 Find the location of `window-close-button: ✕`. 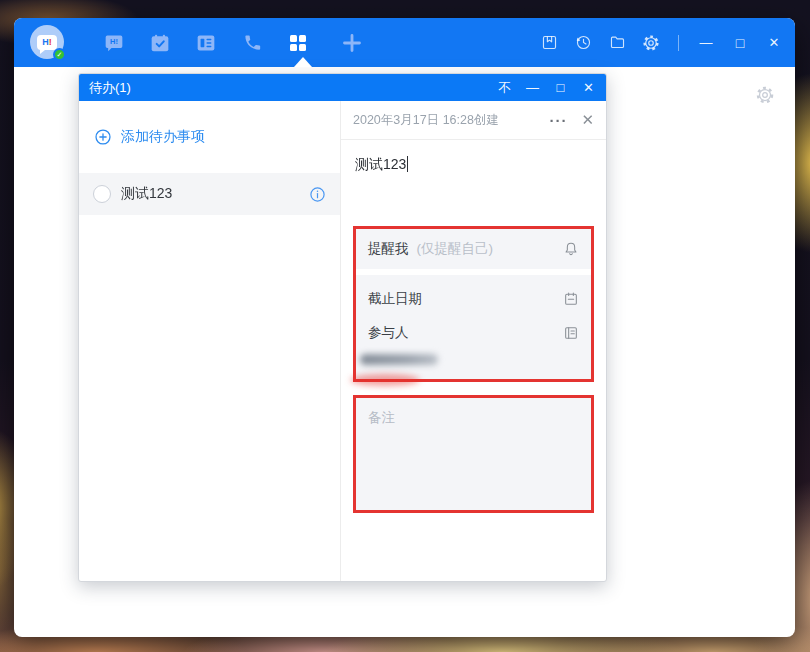

window-close-button: ✕ is located at coordinates (774, 42).